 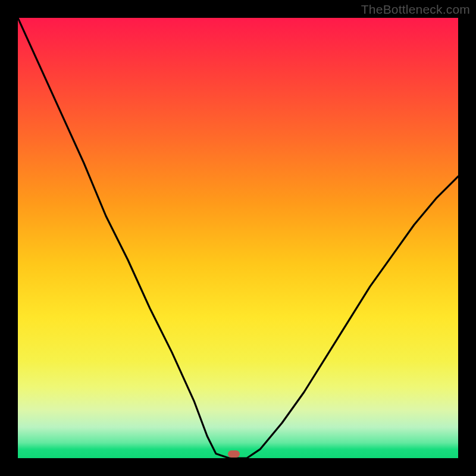 I want to click on bottleneck-marker, so click(x=234, y=454).